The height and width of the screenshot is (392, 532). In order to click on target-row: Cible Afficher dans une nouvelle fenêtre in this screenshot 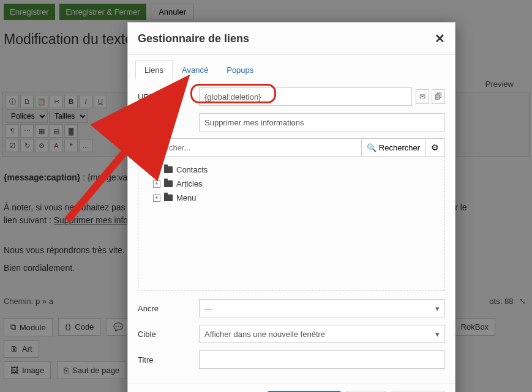, I will do `click(291, 334)`.